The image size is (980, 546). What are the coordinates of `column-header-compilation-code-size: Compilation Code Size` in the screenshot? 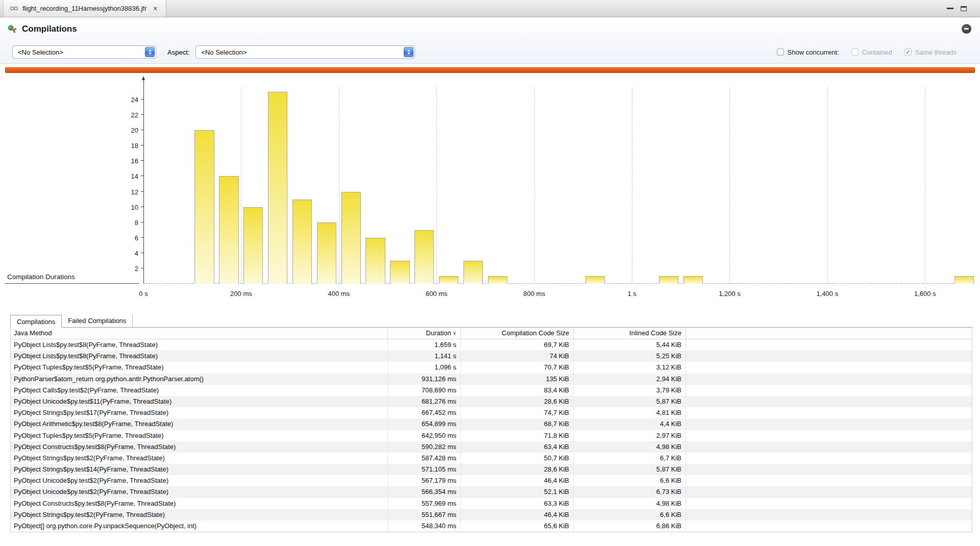 It's located at (518, 333).